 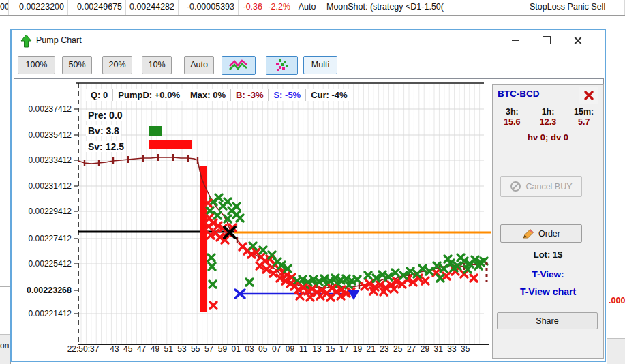 What do you see at coordinates (100, 95) in the screenshot?
I see `status-segment: Q: 0` at bounding box center [100, 95].